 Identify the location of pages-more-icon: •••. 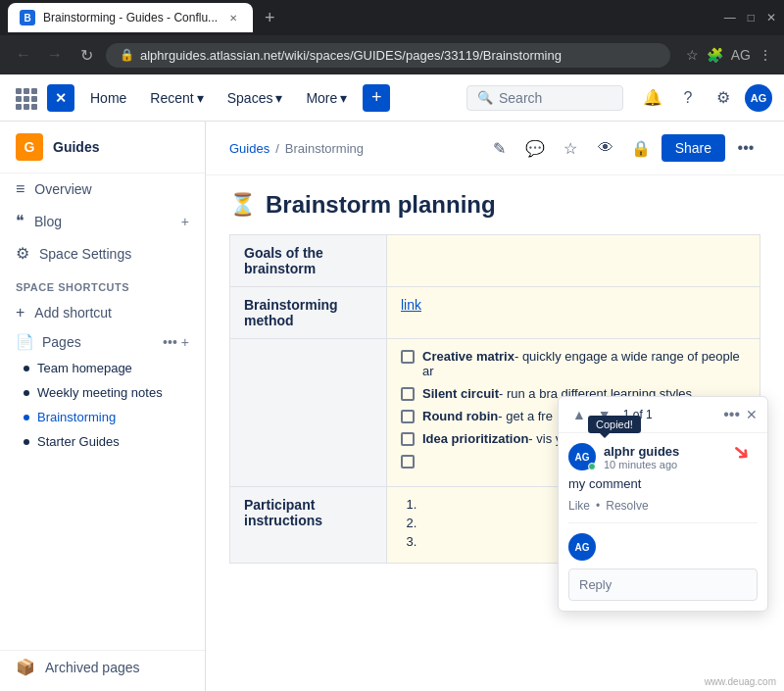
(171, 342).